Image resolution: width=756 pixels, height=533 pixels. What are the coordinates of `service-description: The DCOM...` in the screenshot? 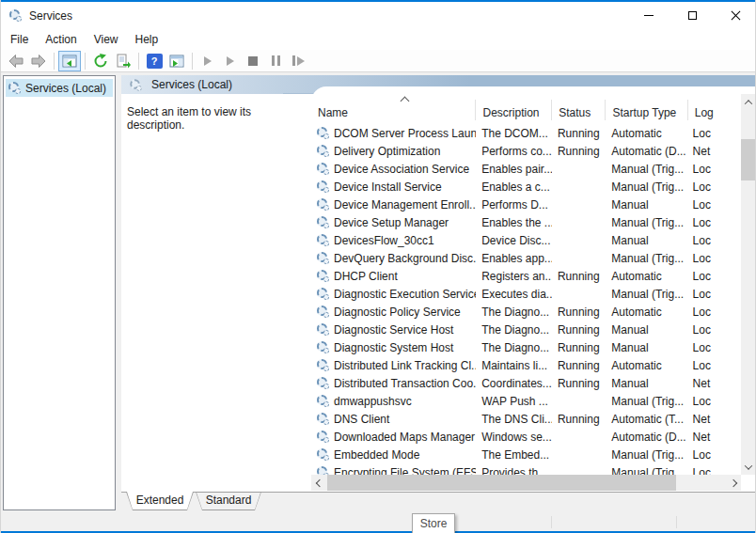 It's located at (513, 133).